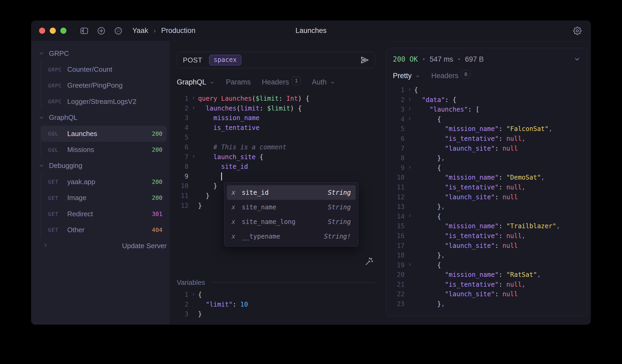 This screenshot has width=622, height=364. Describe the element at coordinates (59, 54) in the screenshot. I see `folder-label: GRPC` at that location.